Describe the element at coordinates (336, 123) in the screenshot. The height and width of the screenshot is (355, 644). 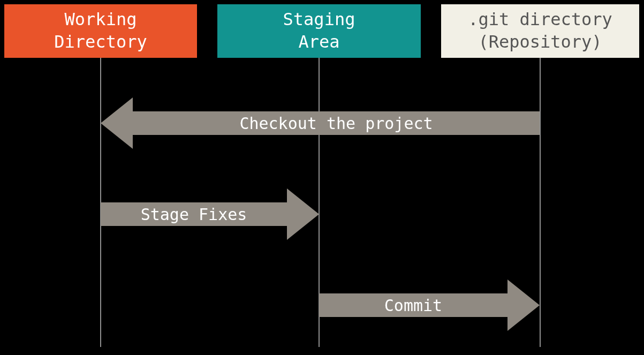
I see `arrow-checkout: Checkout the project` at that location.